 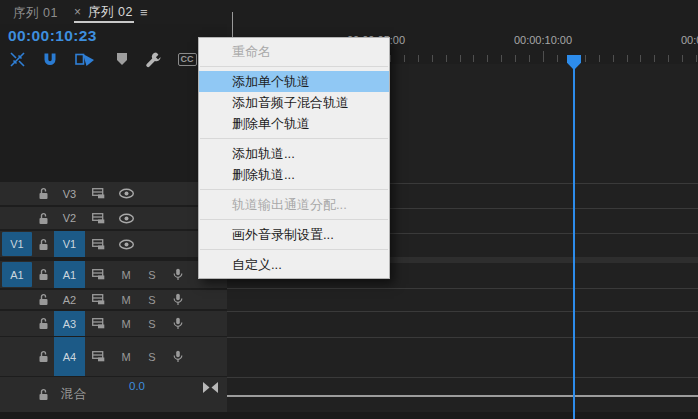 I want to click on nest-insert-icon, so click(x=17, y=59).